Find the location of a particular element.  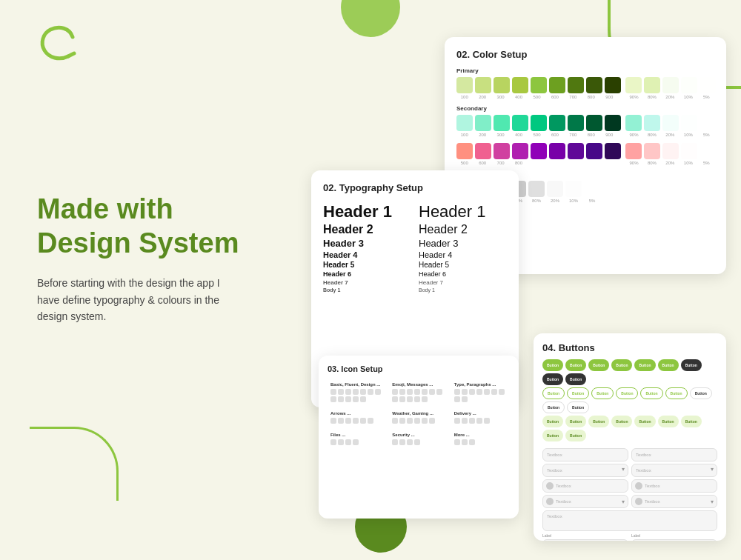

button-light-6: Button is located at coordinates (668, 421).